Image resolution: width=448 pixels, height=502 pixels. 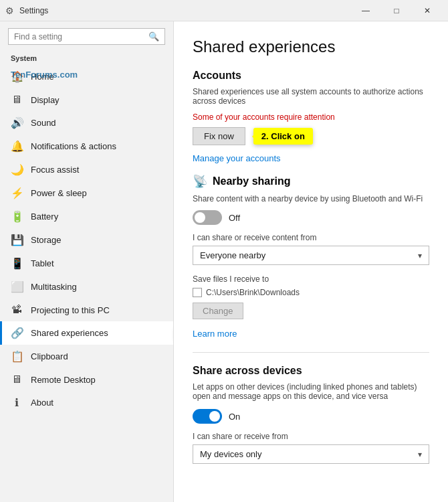 I want to click on battery-icon: 🔋, so click(x=17, y=217).